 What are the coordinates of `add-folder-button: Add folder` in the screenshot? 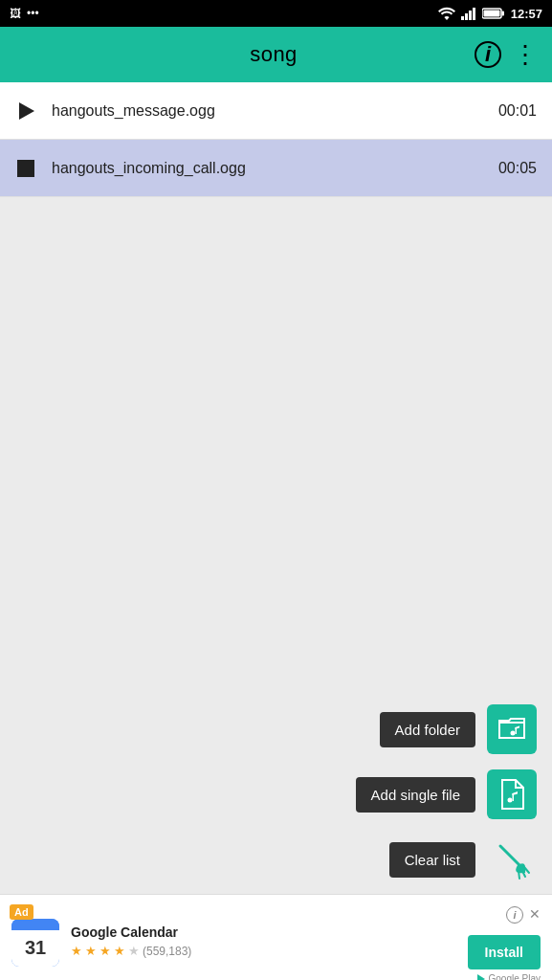 It's located at (428, 729).